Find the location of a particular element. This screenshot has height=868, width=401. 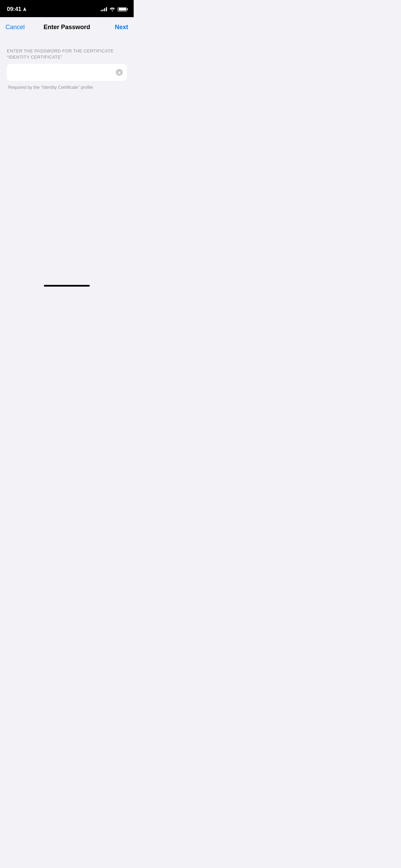

nav-bar: Cancel Enter Password Next is located at coordinates (67, 27).